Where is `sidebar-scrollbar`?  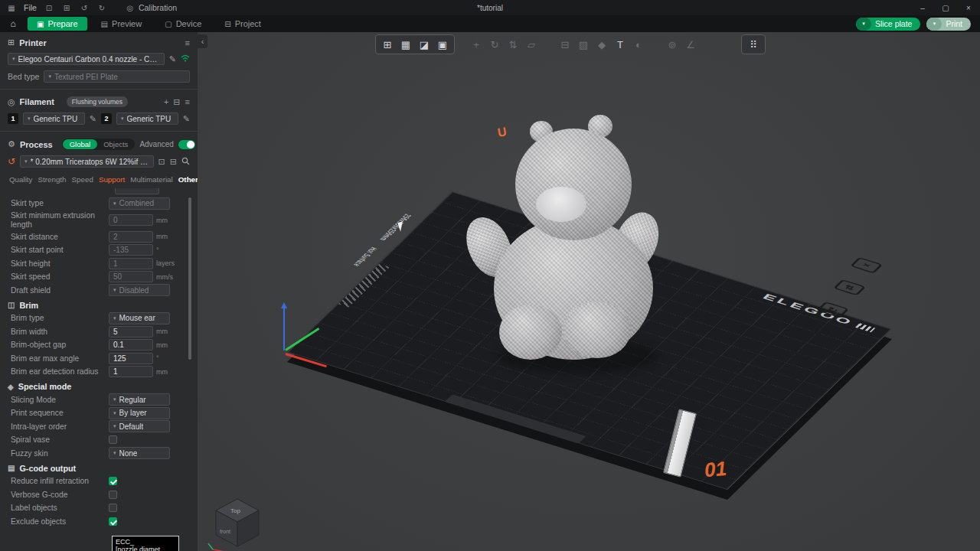
sidebar-scrollbar is located at coordinates (190, 279).